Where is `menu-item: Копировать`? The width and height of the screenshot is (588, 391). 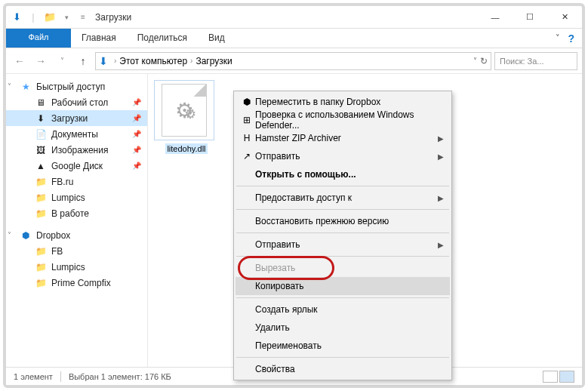 menu-item: Копировать is located at coordinates (343, 286).